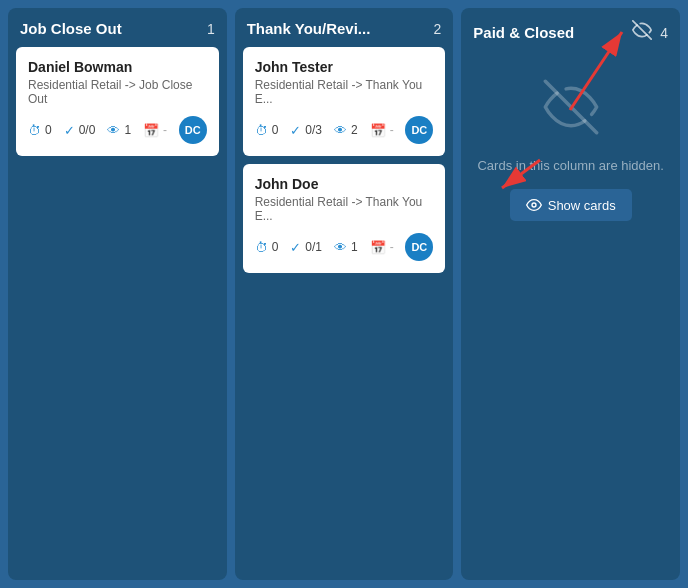 Image resolution: width=688 pixels, height=588 pixels. Describe the element at coordinates (344, 130) in the screenshot. I see `card-footer: ⏱ 0 ✓ 0/3 👁 2 📅 -` at that location.